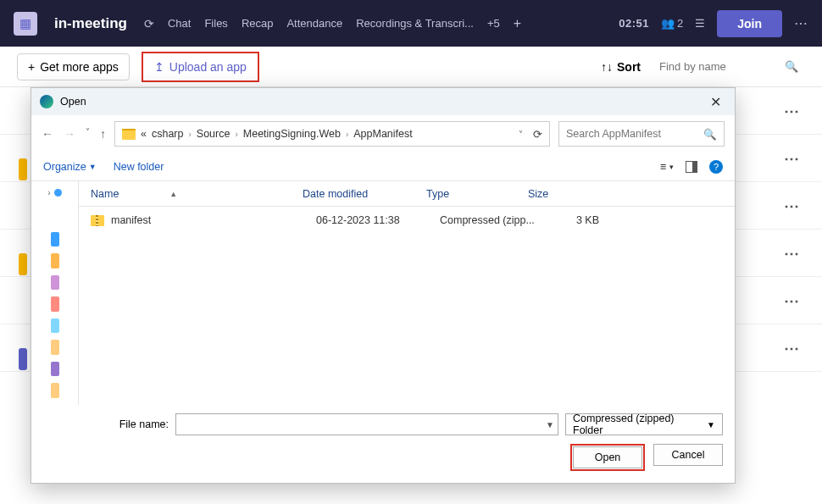  I want to click on new-folder-button: New folder, so click(139, 167).